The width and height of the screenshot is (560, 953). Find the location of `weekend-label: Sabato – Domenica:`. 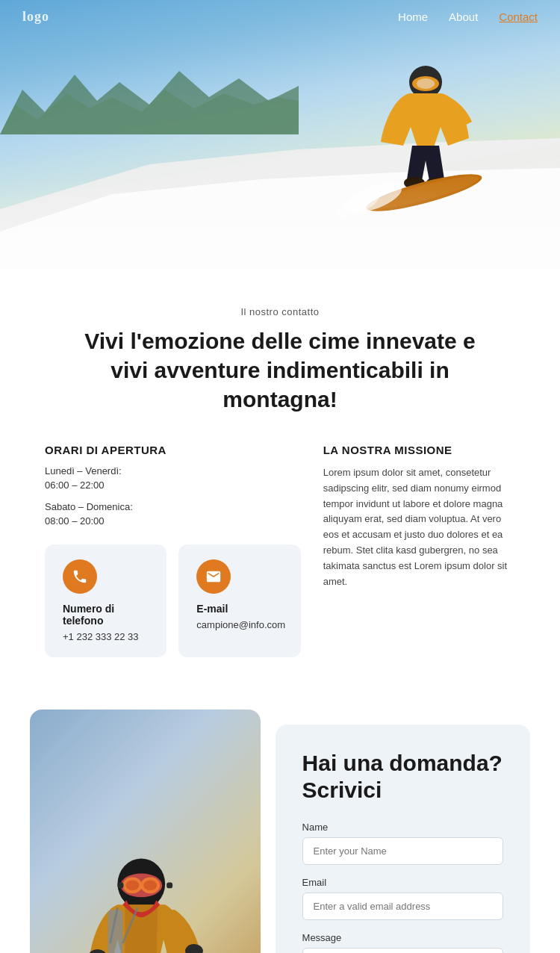

weekend-label: Sabato – Domenica: is located at coordinates (173, 506).